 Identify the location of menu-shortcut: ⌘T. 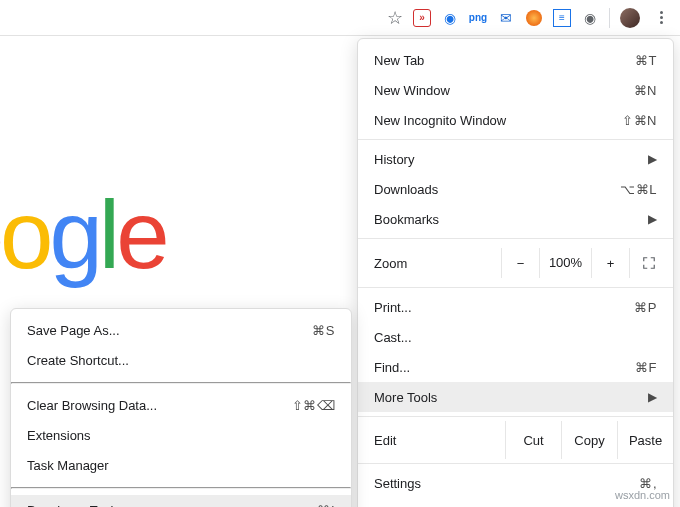
(646, 60).